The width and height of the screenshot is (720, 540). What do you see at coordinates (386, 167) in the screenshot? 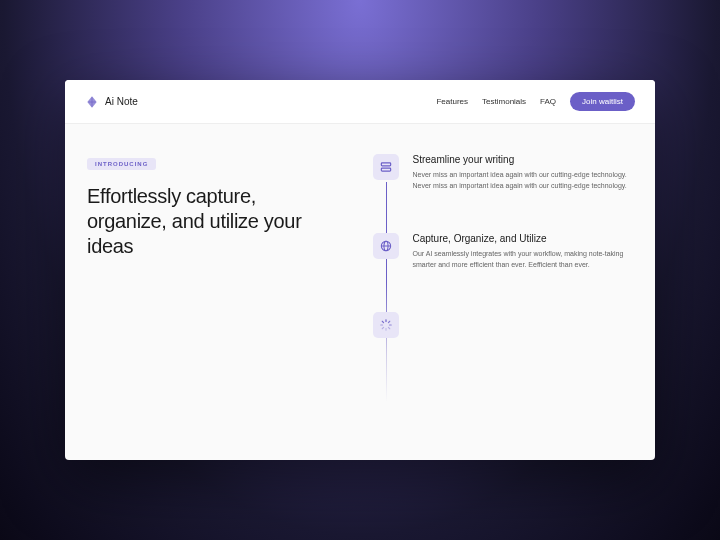
I see `stack-icon` at bounding box center [386, 167].